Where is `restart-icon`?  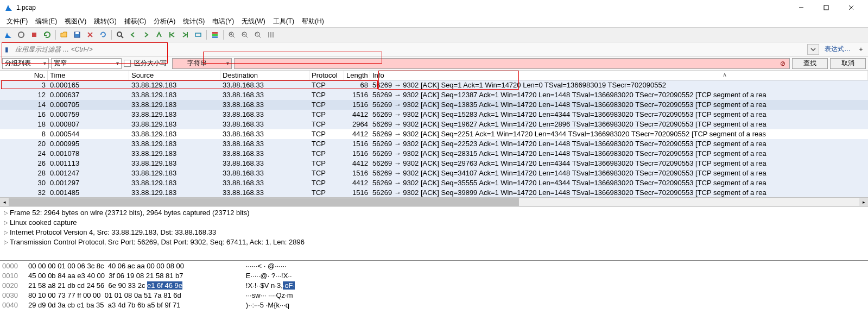
restart-icon is located at coordinates (47, 35).